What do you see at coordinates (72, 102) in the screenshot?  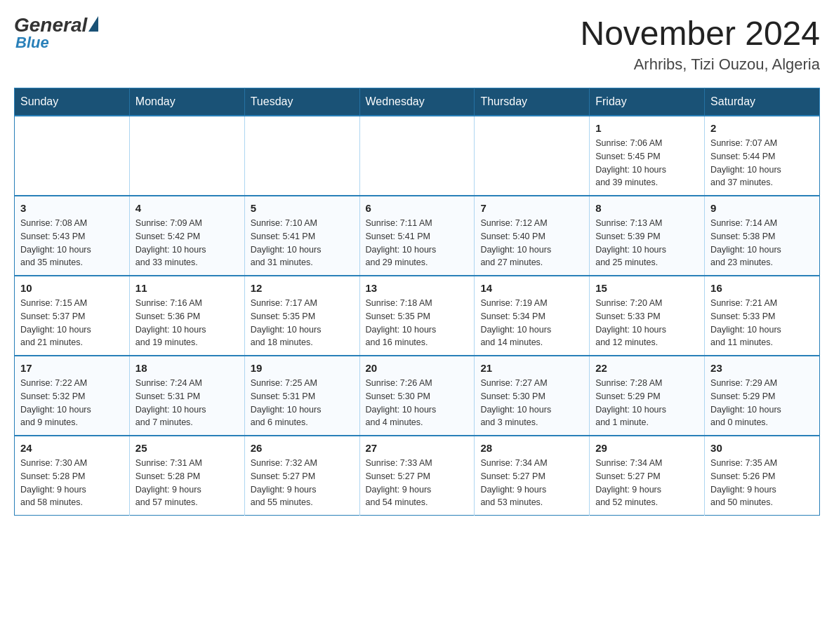 I see `header-sunday: Sunday` at bounding box center [72, 102].